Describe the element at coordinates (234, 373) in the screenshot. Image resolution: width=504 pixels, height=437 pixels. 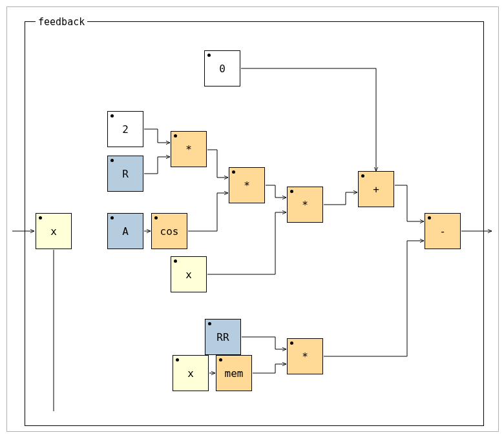
I see `node-mem: mem` at that location.